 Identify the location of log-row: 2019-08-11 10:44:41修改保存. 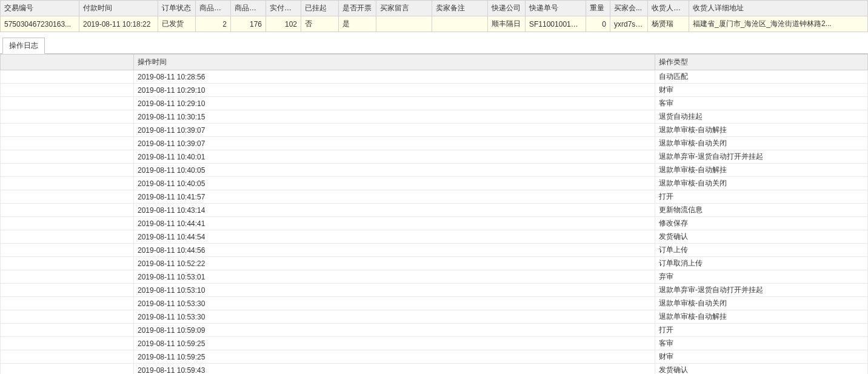
(434, 224).